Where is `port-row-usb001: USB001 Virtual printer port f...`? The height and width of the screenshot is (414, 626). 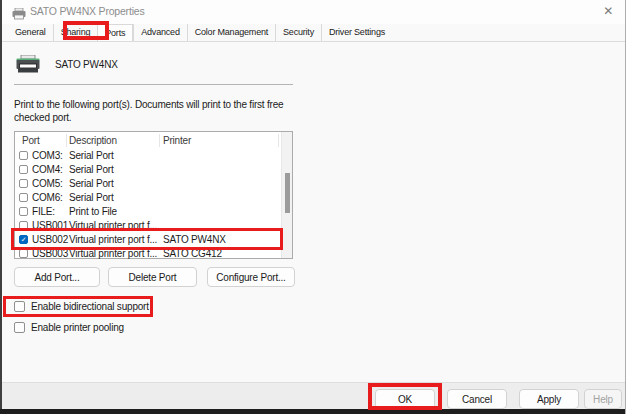 port-row-usb001: USB001 Virtual printer port f... is located at coordinates (148, 226).